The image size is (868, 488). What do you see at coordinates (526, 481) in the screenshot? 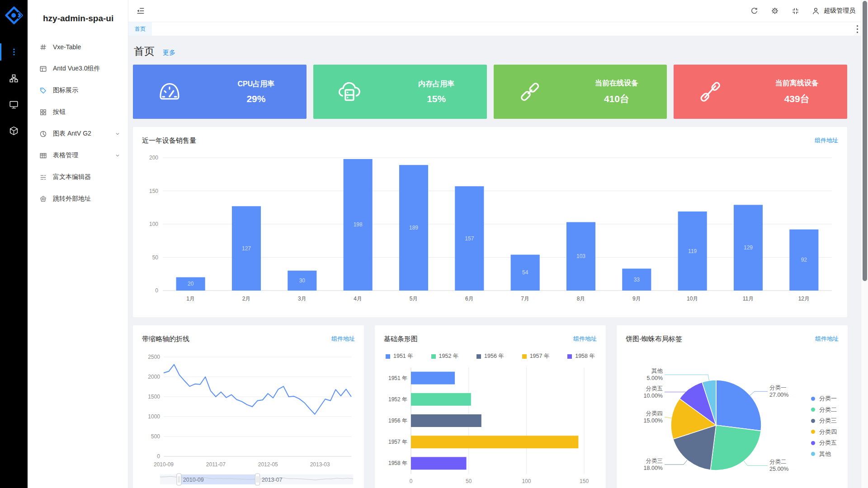
I see `svg-text: 100` at bounding box center [526, 481].